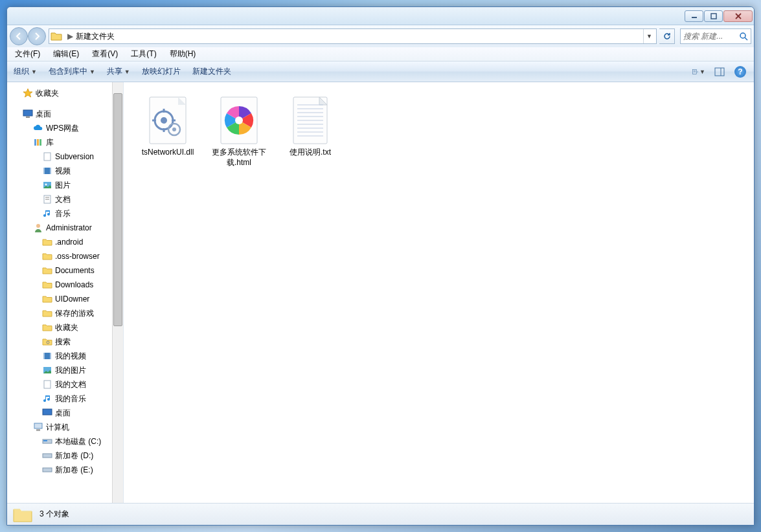 Image resolution: width=761 pixels, height=532 pixels. I want to click on sidebar-wps: WPS网盘, so click(61, 128).